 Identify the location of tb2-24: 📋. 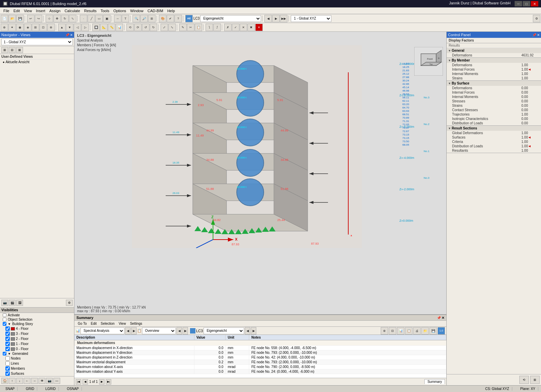
(198, 27).